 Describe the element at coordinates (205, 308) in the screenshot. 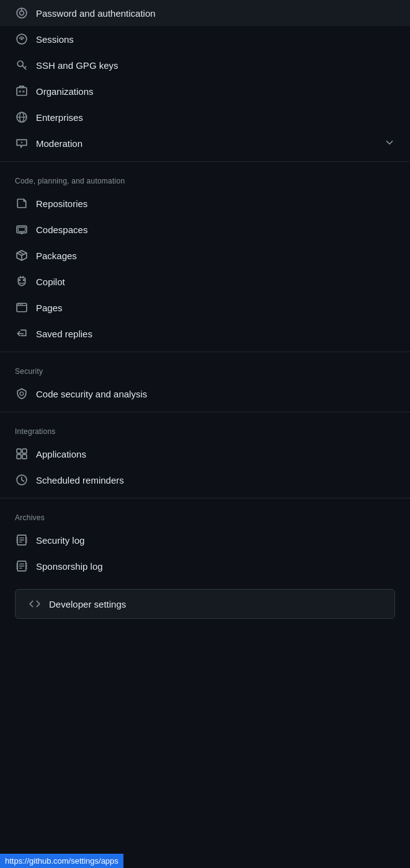

I see `sidebar-item-pages: Pages` at that location.